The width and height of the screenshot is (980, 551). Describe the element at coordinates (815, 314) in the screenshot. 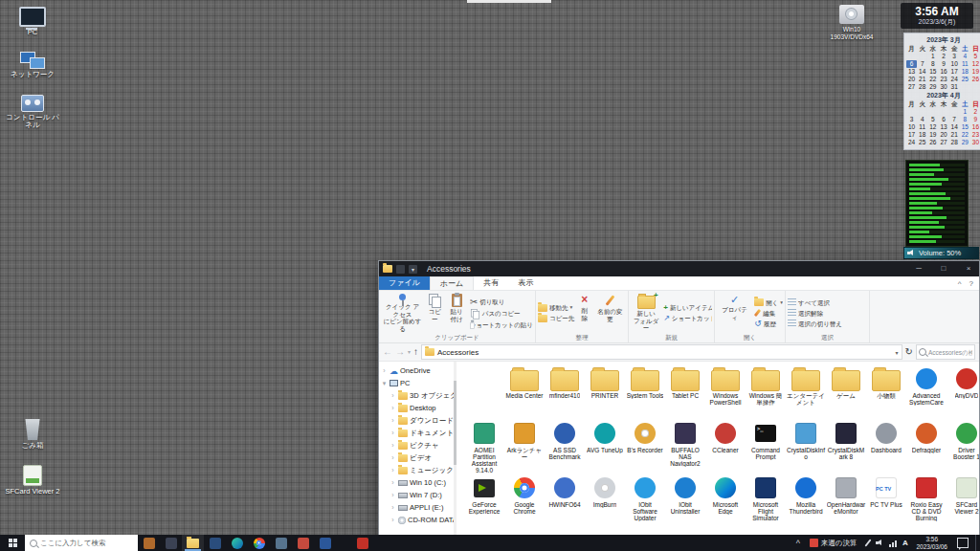

I see `select-none-button: 選択解除` at that location.